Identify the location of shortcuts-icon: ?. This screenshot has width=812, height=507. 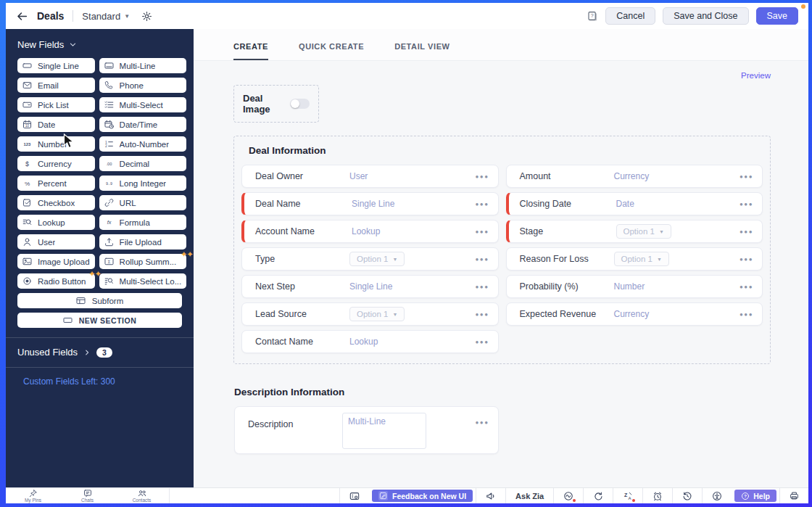
(592, 16).